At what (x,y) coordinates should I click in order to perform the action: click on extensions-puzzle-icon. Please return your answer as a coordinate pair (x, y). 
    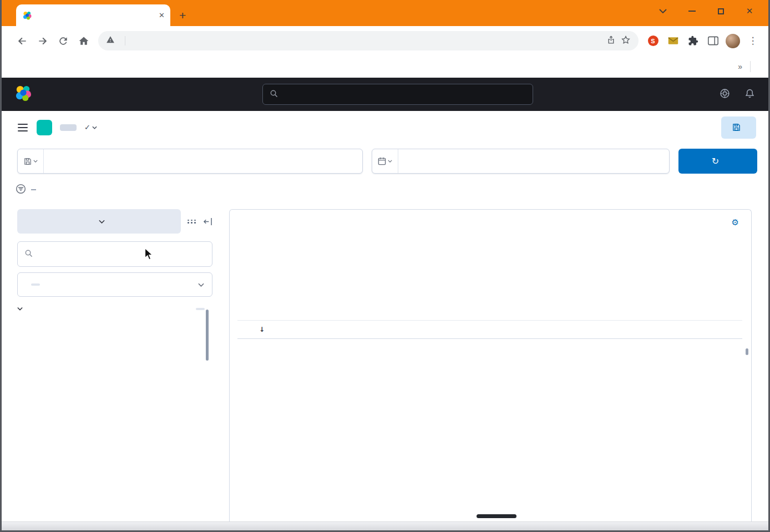
    Looking at the image, I should click on (693, 41).